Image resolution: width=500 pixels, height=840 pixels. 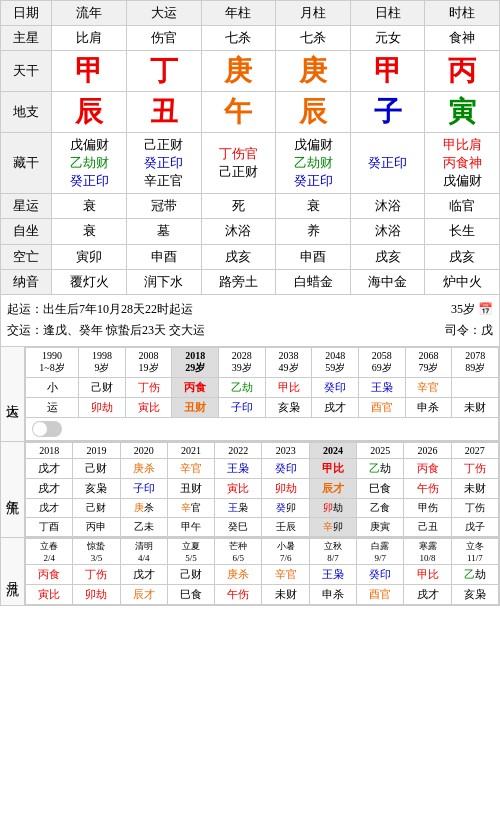 I want to click on dayun-y9: 207889岁, so click(x=476, y=363).